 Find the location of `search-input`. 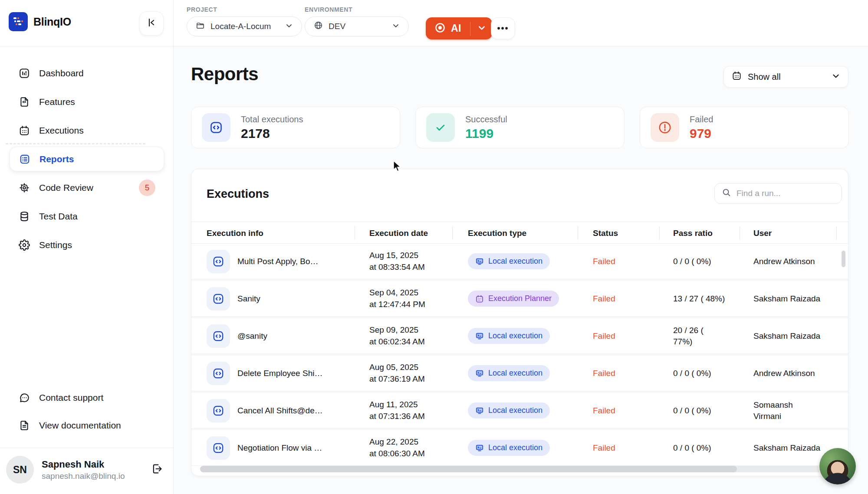

search-input is located at coordinates (780, 193).